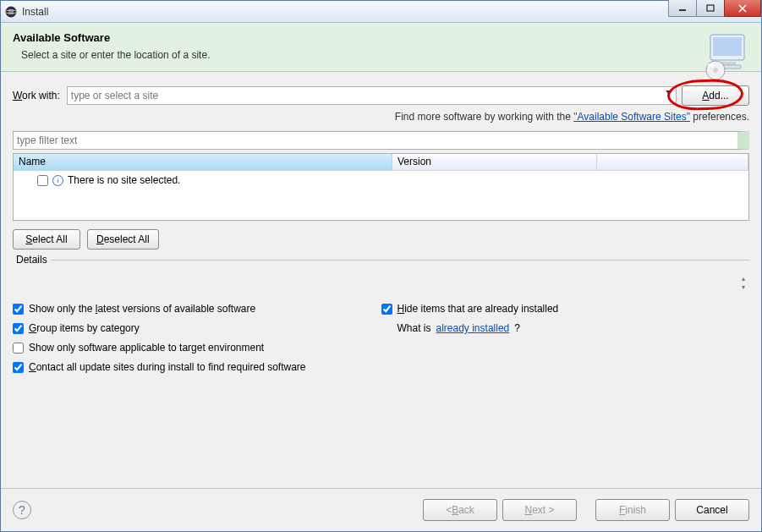 This screenshot has width=762, height=532. What do you see at coordinates (669, 93) in the screenshot?
I see `chevron-down-icon` at bounding box center [669, 93].